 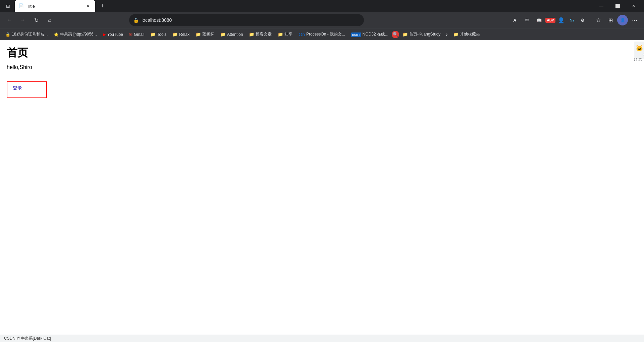 What do you see at coordinates (405, 34) in the screenshot?
I see `folder-icon-bk13: 📁` at bounding box center [405, 34].